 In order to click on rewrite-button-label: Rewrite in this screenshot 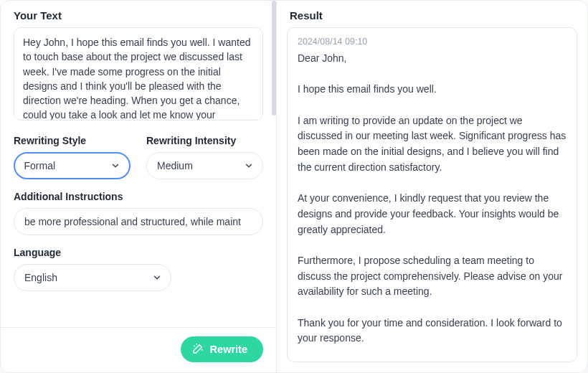, I will do `click(229, 349)`.